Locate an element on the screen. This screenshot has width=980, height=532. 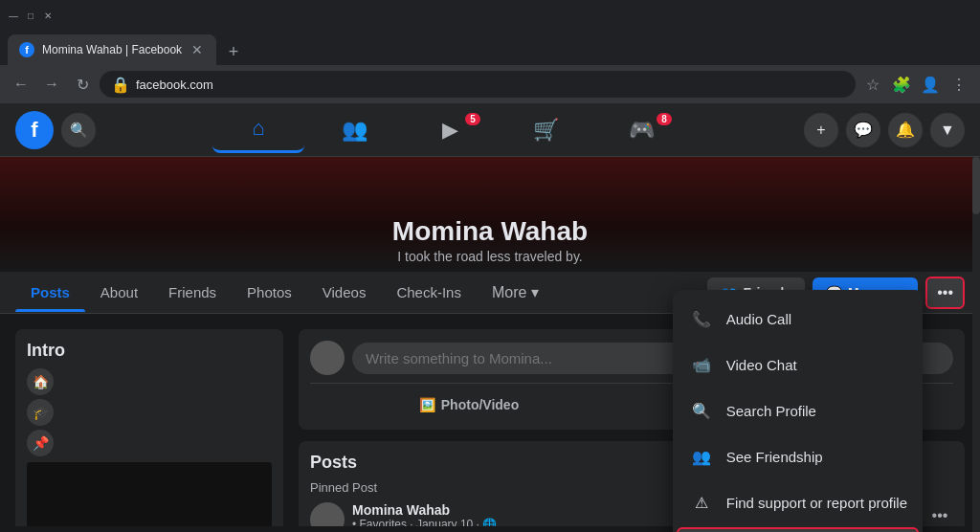
intro-box: Intro 🏠 🎓 📌 is located at coordinates (149, 428).